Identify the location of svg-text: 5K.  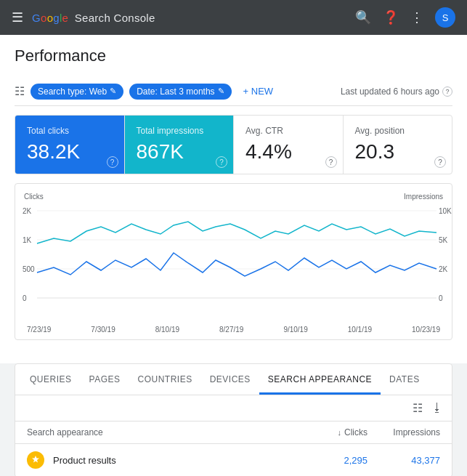
(443, 240).